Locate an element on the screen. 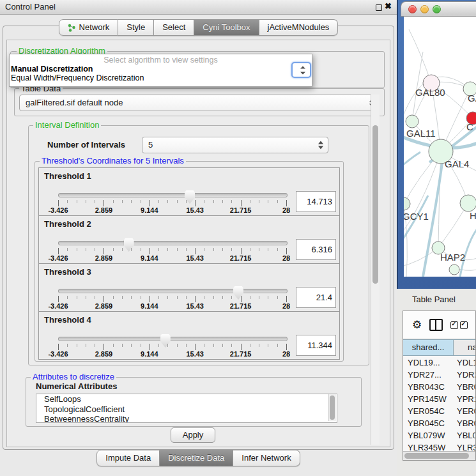 The image size is (476, 476). number-of-intervals-value: 5 is located at coordinates (151, 144).